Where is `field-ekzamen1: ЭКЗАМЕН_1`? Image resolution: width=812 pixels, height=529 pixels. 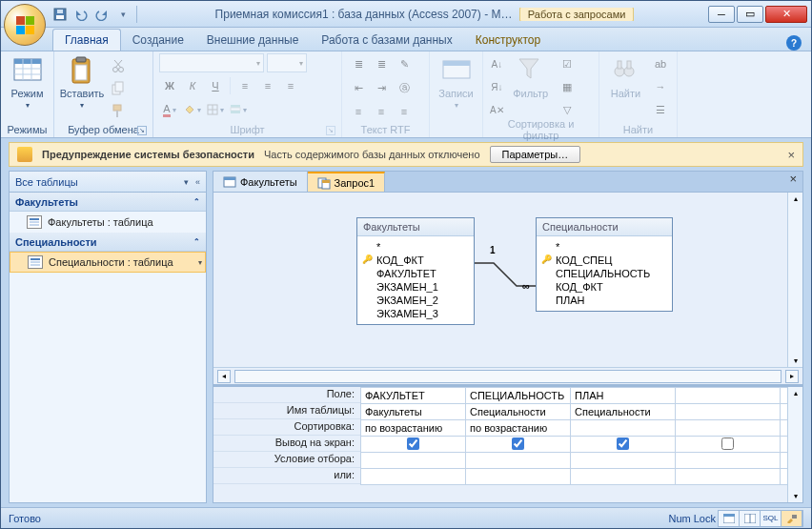
field-ekzamen1: ЭКЗАМЕН_1 is located at coordinates (416, 287).